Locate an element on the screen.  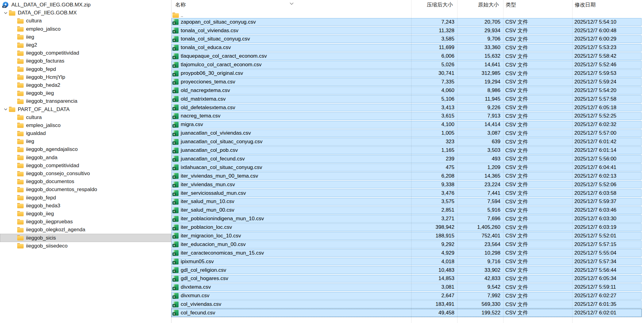
column-header-modified-date: 修改日期 is located at coordinates (608, 5).